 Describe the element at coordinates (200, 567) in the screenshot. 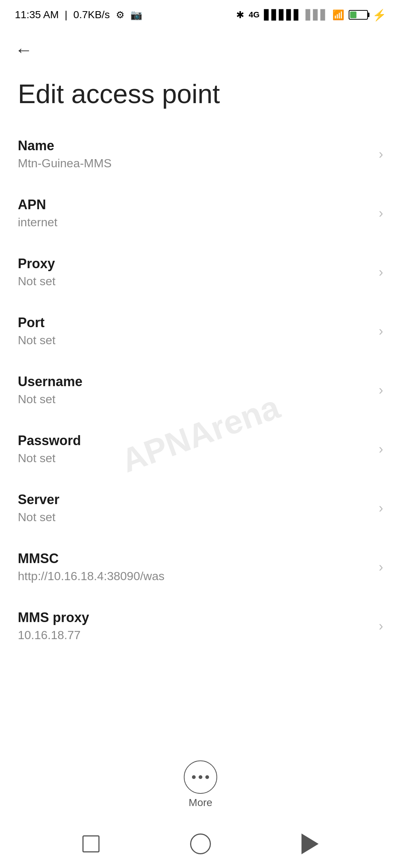

I see `settings-item-mmsc: MMSC http://10.16.18.4:38090/was ›` at that location.